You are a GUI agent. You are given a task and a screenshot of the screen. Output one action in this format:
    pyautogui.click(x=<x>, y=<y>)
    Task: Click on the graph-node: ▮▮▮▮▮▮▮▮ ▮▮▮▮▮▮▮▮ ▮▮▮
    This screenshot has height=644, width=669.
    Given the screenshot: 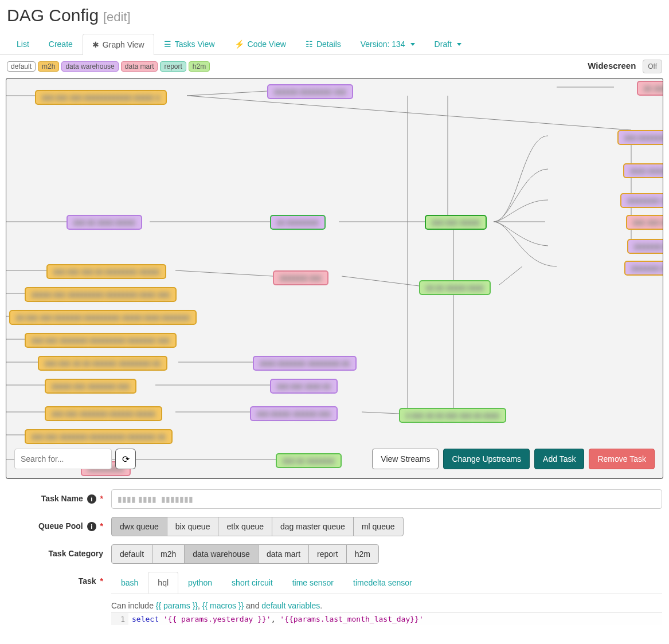 What is the action you would take?
    pyautogui.click(x=642, y=201)
    